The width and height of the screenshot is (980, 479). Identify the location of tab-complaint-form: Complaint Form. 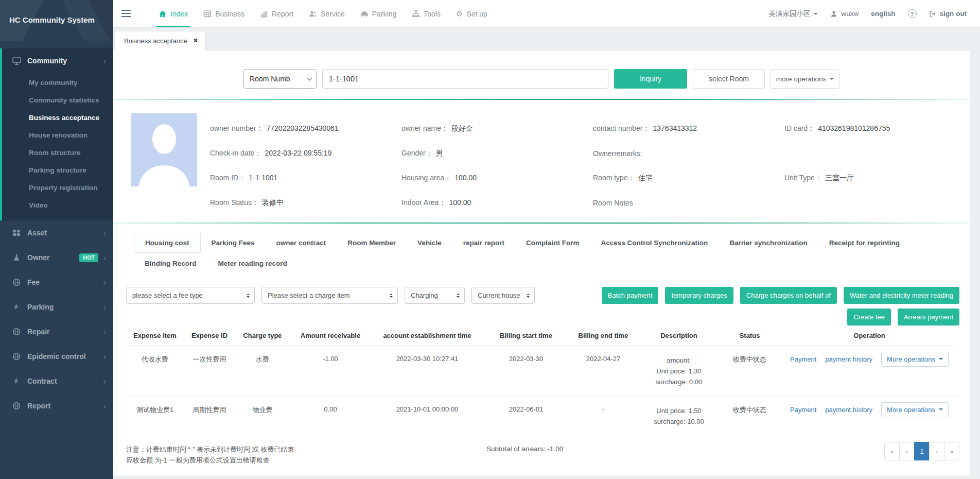
(553, 243).